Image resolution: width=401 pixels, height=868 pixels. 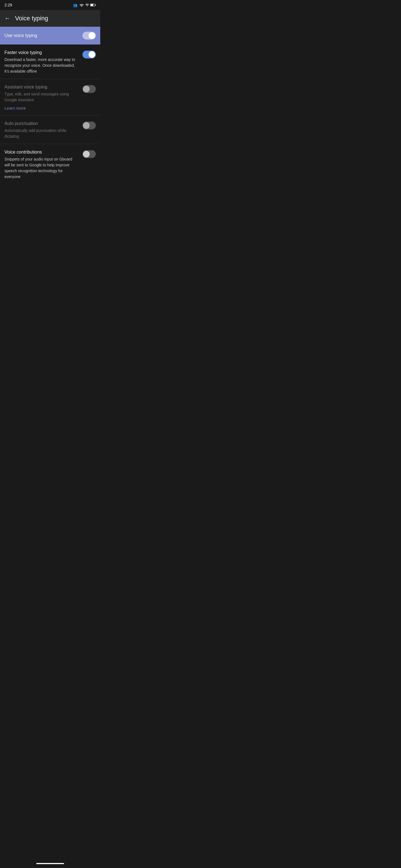 What do you see at coordinates (50, 98) in the screenshot?
I see `section-header: Assistant voice typing Type, edit, and s…` at bounding box center [50, 98].